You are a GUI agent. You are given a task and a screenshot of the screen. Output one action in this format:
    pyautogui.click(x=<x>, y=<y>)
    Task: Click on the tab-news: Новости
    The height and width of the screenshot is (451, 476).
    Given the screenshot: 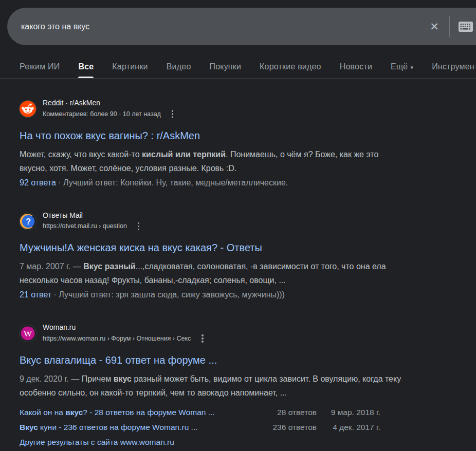 What is the action you would take?
    pyautogui.click(x=356, y=67)
    